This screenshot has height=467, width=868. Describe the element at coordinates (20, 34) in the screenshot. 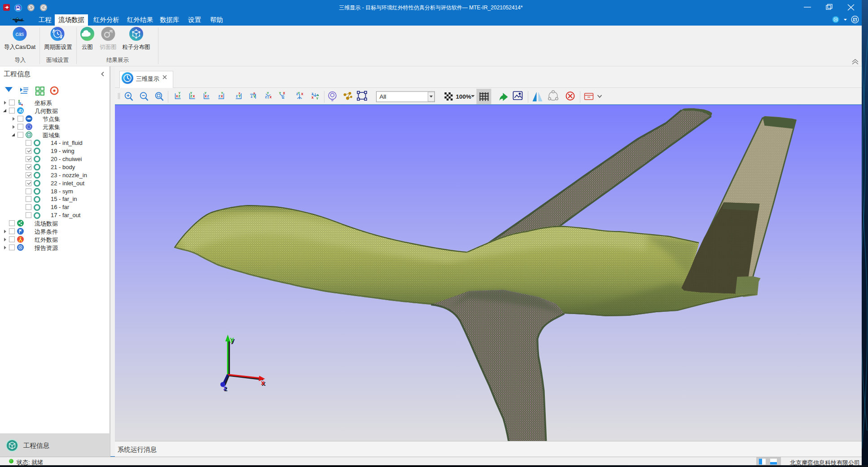

I see `svg-text: cas` at that location.